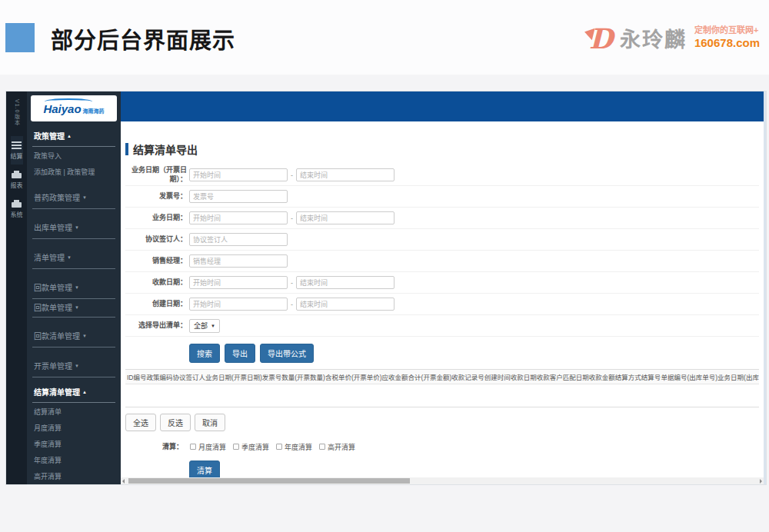  I want to click on monthly-settle-checkbox: 月度清算, so click(208, 447).